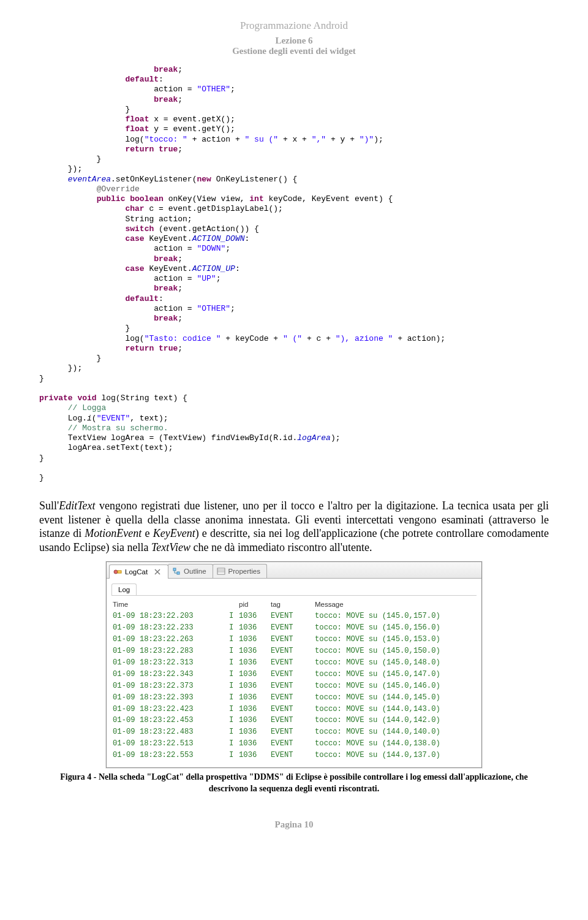 This screenshot has height=920, width=588. I want to click on logcat-icon, so click(118, 572).